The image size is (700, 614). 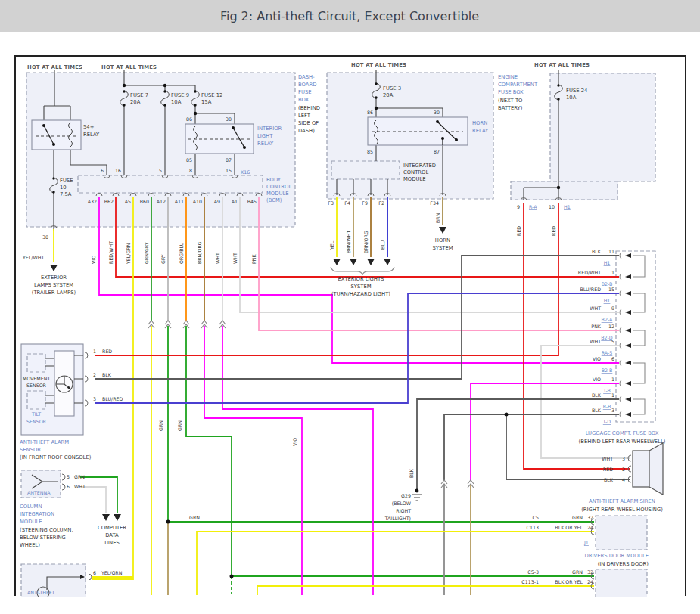 What do you see at coordinates (118, 171) in the screenshot?
I see `bcm-top-pin16: 16` at bounding box center [118, 171].